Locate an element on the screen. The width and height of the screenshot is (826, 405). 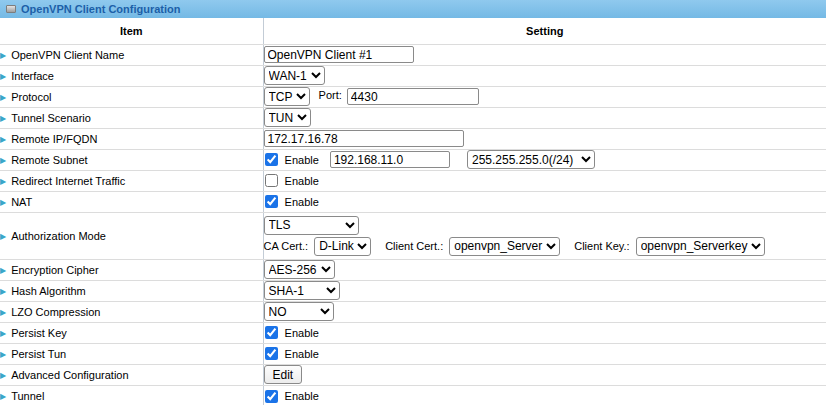
row-label-persist-tun: Persist Tun is located at coordinates (38, 354).